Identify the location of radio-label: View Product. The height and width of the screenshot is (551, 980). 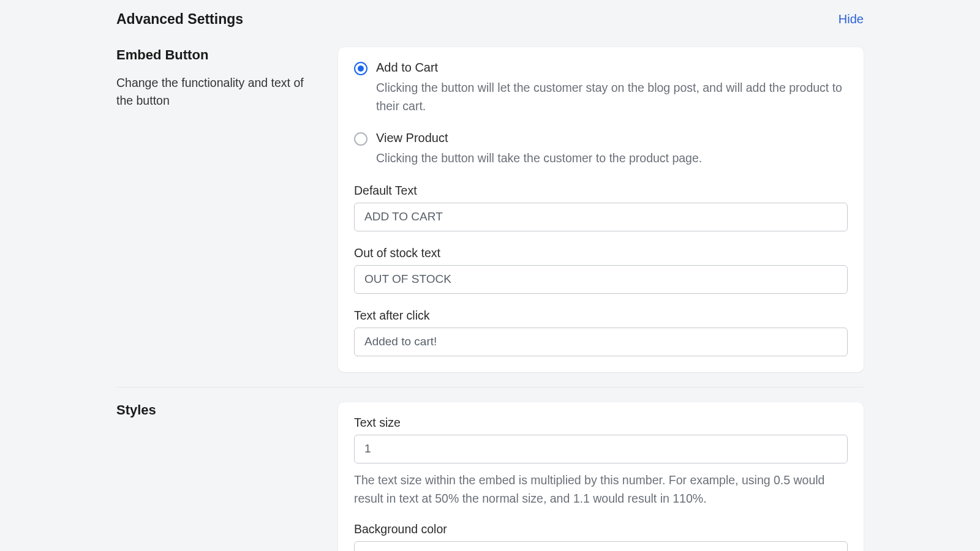
(612, 138).